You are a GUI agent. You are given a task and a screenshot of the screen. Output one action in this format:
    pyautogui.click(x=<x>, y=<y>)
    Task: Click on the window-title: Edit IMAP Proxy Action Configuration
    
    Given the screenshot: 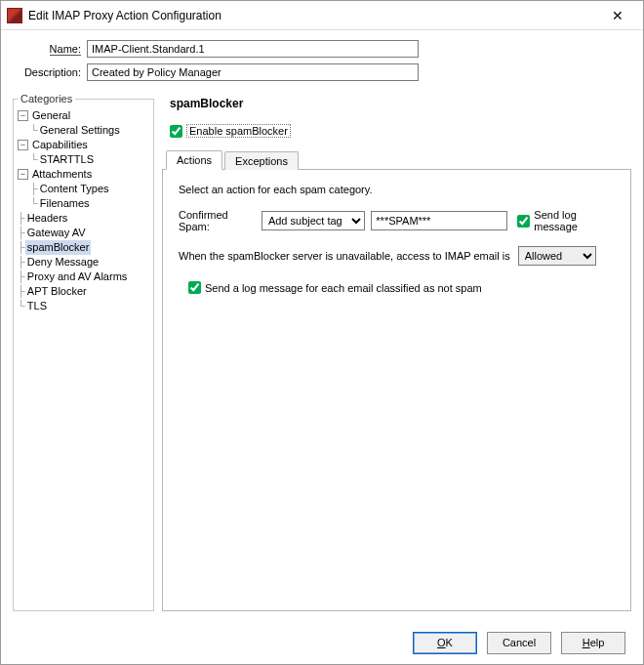 What is the action you would take?
    pyautogui.click(x=313, y=16)
    